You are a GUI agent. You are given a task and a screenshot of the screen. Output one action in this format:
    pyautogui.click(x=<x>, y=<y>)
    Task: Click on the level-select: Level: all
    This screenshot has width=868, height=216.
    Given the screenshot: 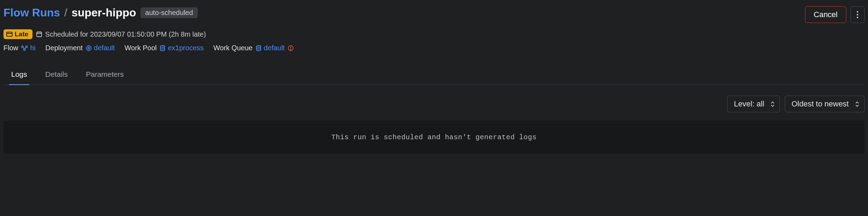 What is the action you would take?
    pyautogui.click(x=753, y=104)
    